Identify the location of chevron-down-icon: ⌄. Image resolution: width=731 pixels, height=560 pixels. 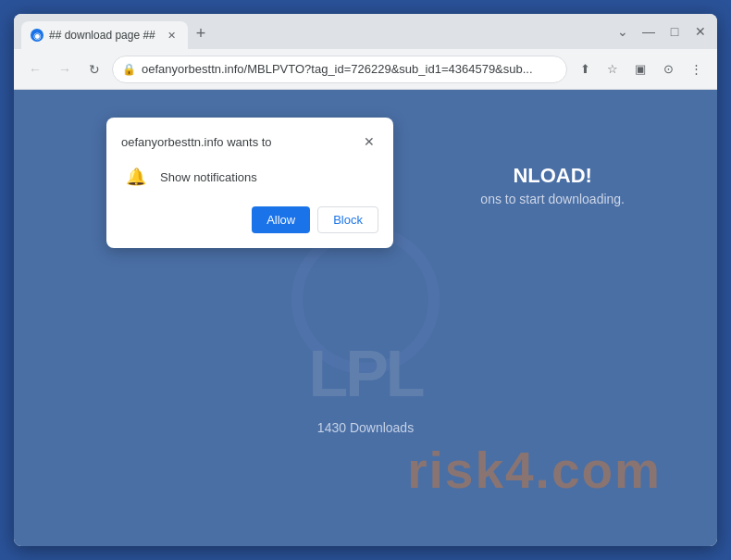
(623, 31).